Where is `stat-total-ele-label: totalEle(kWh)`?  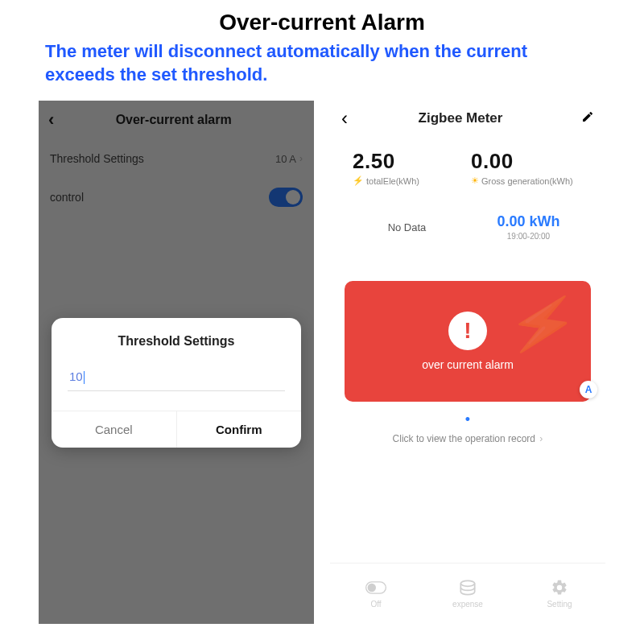 stat-total-ele-label: totalEle(kWh) is located at coordinates (393, 181).